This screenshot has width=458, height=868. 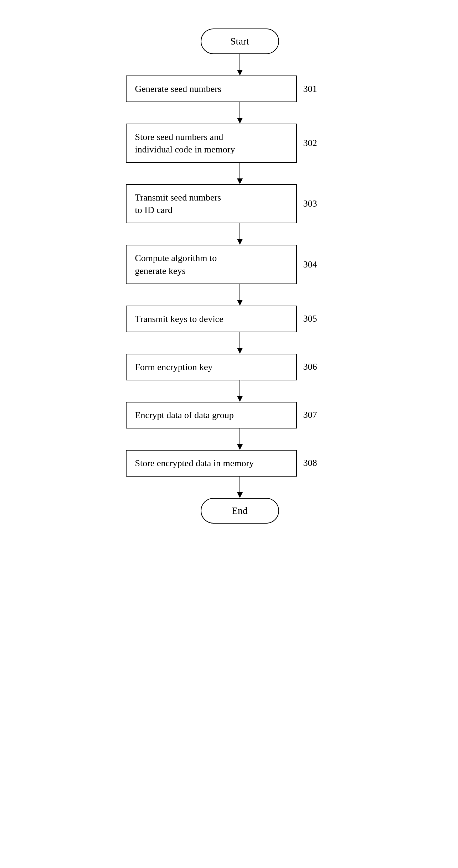 What do you see at coordinates (310, 204) in the screenshot?
I see `ref-303: 303` at bounding box center [310, 204].